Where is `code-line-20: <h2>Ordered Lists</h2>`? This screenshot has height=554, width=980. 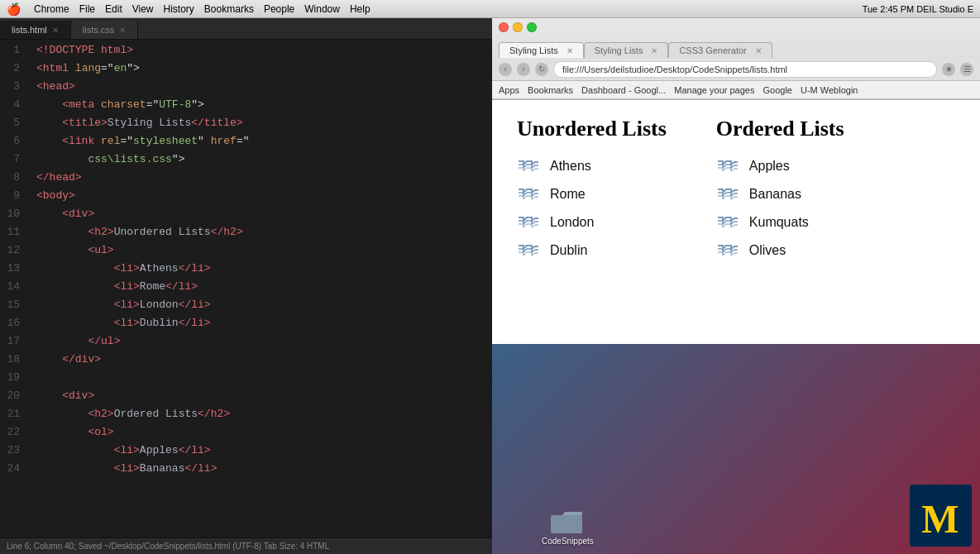
code-line-20: <h2>Ordered Lists</h2> is located at coordinates (265, 414).